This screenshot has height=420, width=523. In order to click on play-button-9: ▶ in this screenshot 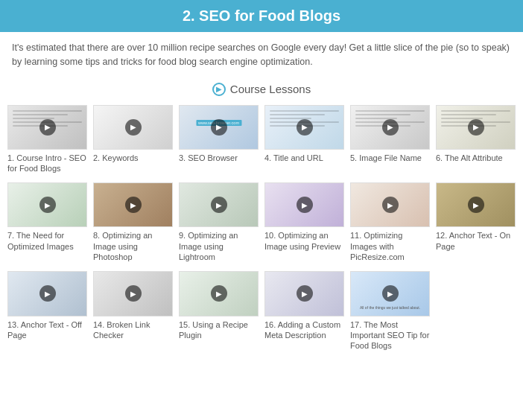, I will do `click(219, 205)`.